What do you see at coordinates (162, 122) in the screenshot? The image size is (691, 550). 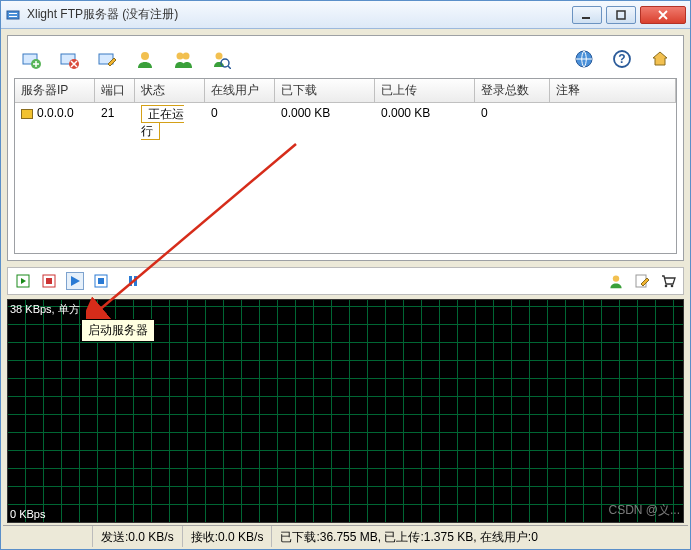 I see `cell-status: 正在运行` at bounding box center [162, 122].